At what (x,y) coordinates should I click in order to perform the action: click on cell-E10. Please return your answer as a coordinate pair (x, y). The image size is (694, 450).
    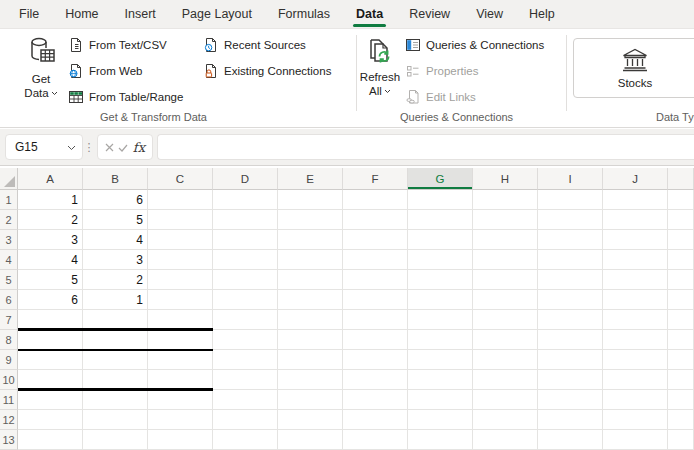
    Looking at the image, I should click on (310, 380).